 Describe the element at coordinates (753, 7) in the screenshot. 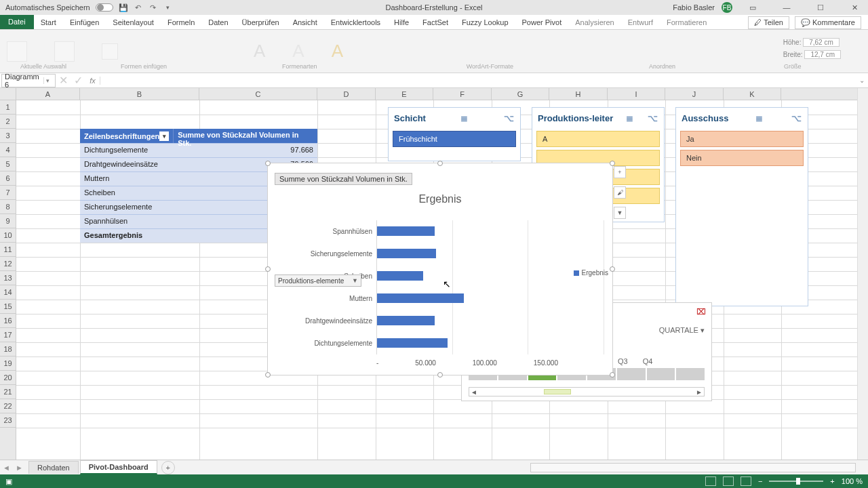

I see `ribbon-mode-icon: ▭` at that location.